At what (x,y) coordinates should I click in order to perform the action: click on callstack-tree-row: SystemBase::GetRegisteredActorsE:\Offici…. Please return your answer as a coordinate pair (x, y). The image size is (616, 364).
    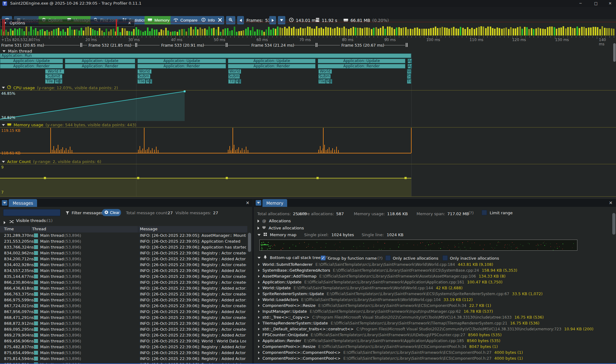
    Looking at the image, I should click on (434, 270).